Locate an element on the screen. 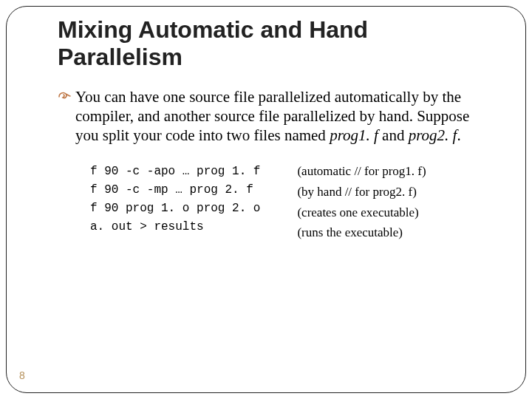 This screenshot has height=399, width=532. note-line-1: (automatic // for prog1. f) is located at coordinates (361, 171).